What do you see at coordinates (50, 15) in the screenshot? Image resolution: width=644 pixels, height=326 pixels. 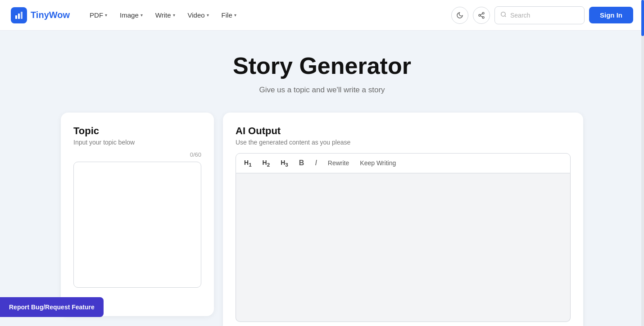 I see `logo-text: TinyWow` at bounding box center [50, 15].